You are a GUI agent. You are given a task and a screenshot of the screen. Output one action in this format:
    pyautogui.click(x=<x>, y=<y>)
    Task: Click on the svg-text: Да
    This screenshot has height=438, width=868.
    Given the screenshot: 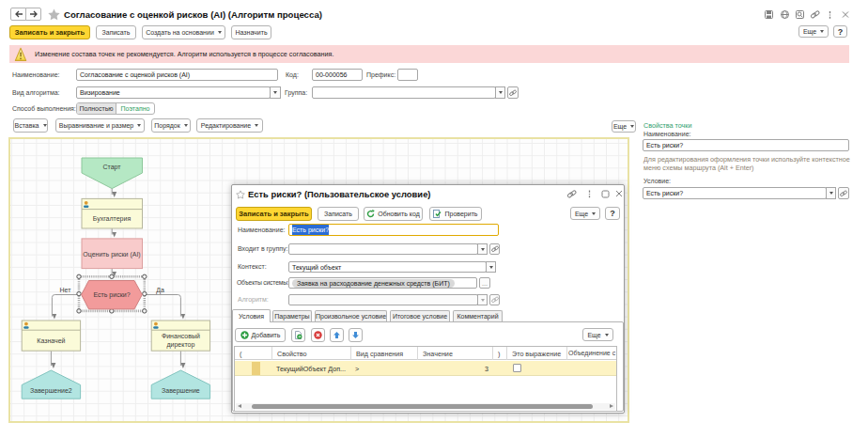 What is the action you would take?
    pyautogui.click(x=160, y=290)
    